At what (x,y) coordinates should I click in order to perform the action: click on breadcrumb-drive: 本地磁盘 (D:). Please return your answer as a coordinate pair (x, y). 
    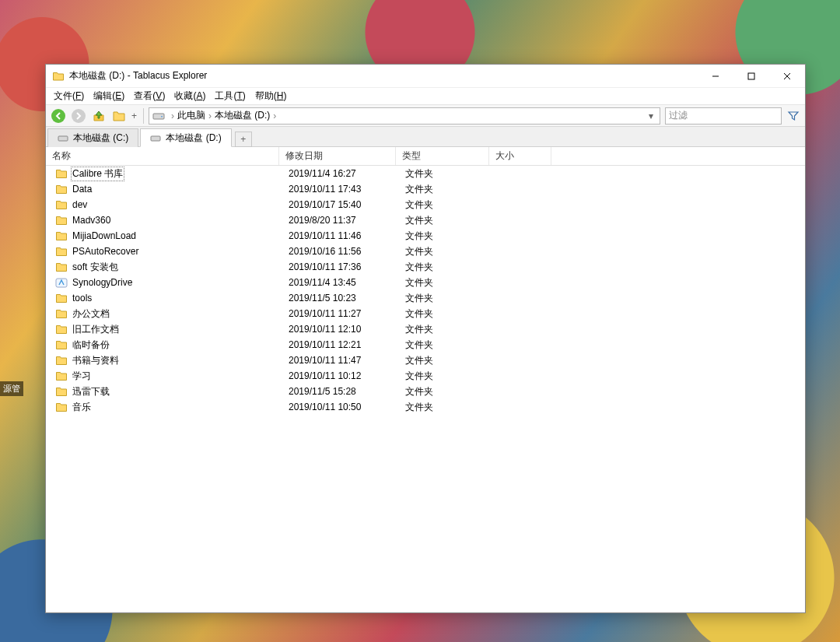
    Looking at the image, I should click on (243, 115).